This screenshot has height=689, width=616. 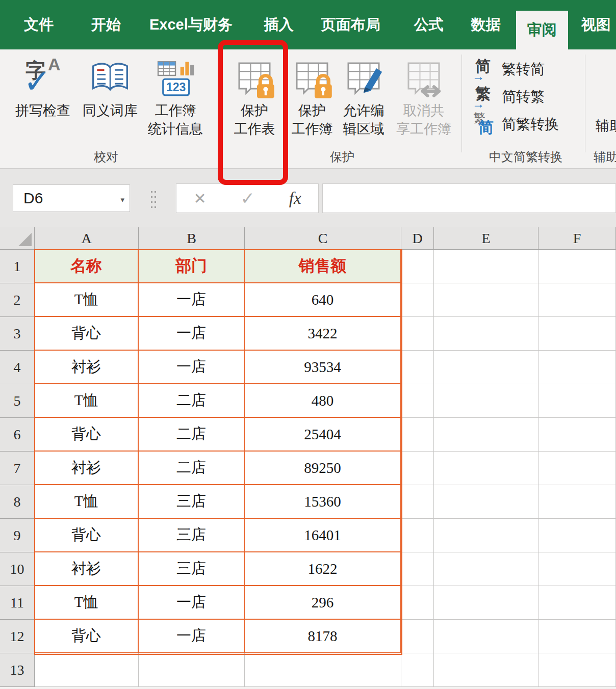 What do you see at coordinates (87, 670) in the screenshot?
I see `cell-A13` at bounding box center [87, 670].